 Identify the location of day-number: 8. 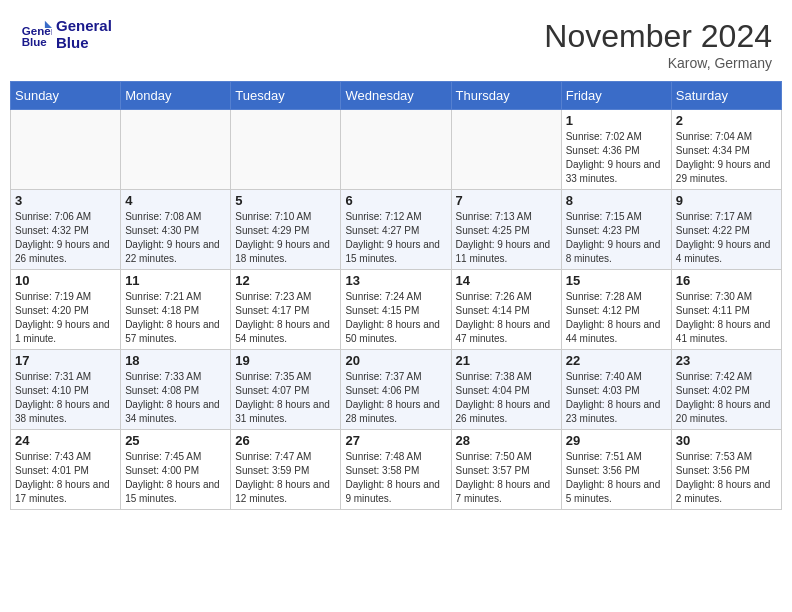
(616, 200).